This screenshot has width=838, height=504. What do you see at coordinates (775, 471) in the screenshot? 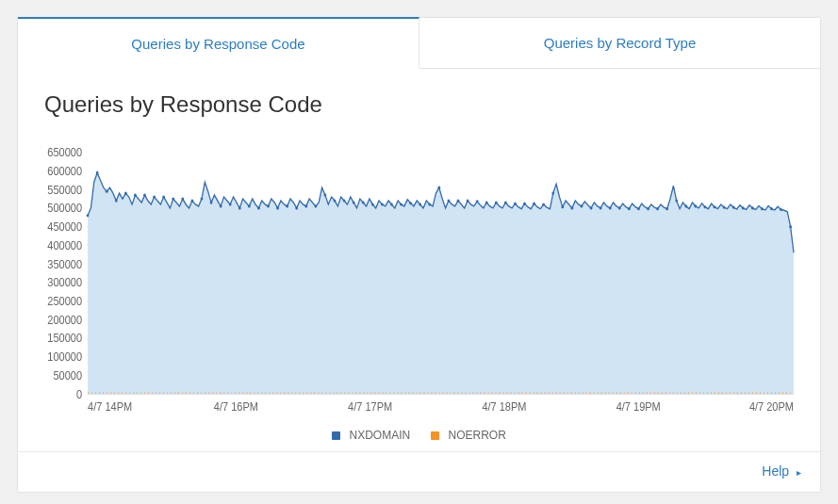
I see `help-label: Help` at bounding box center [775, 471].